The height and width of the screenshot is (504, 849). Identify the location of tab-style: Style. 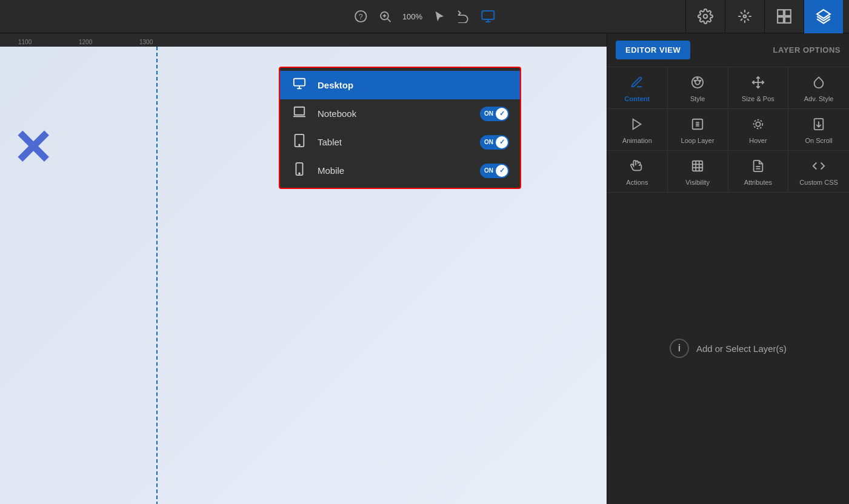
(698, 88).